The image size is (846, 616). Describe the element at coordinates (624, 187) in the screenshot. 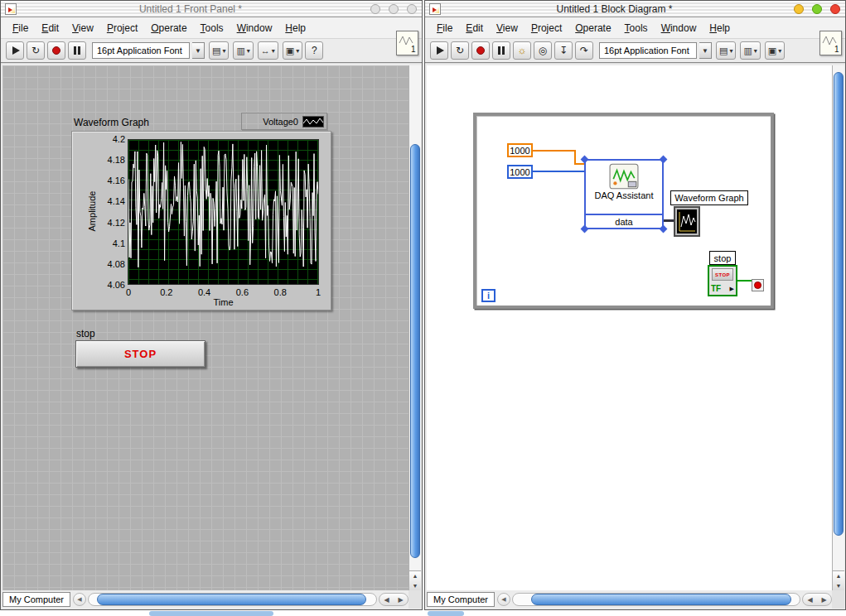

I see `daq-assistant-body: DAQ Assistant` at that location.